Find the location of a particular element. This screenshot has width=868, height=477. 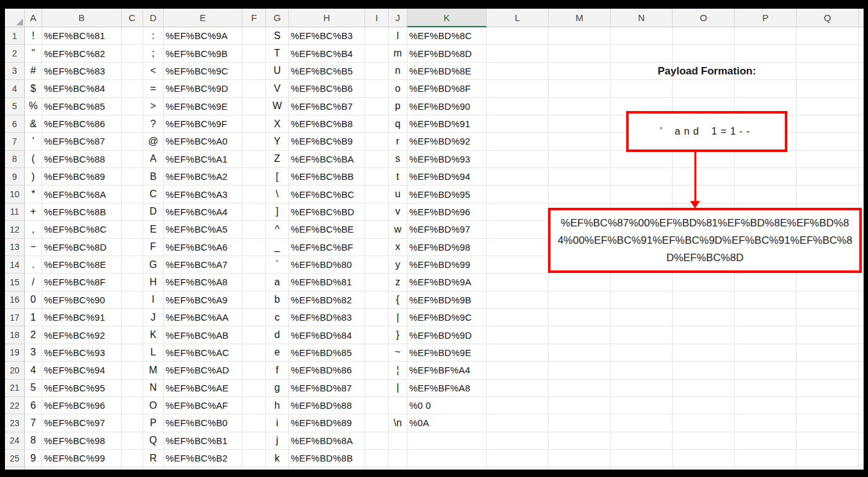

cell-I18 is located at coordinates (377, 335).